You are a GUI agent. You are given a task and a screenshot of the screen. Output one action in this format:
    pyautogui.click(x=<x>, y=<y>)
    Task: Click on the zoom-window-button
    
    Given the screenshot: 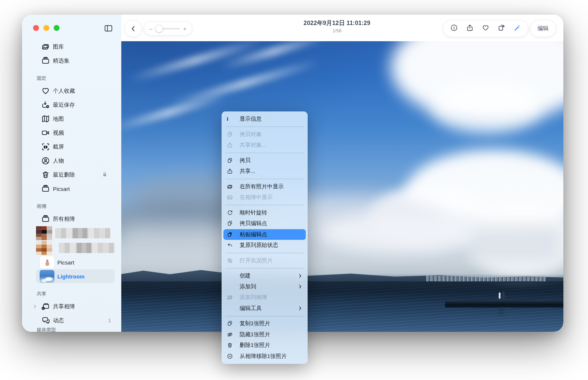 What is the action you would take?
    pyautogui.click(x=57, y=28)
    